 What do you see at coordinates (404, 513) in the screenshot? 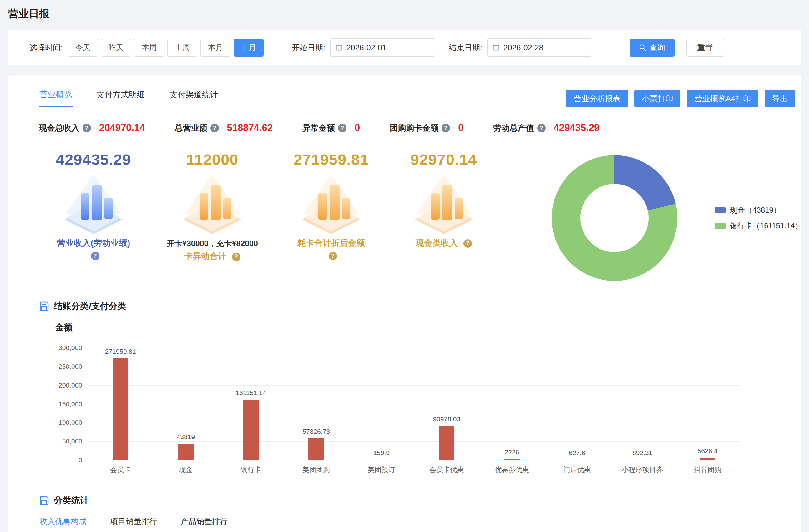
I see `category-stats-section: 分类统计 收入优惠构成 项目销量排行 产品销量排行` at bounding box center [404, 513].